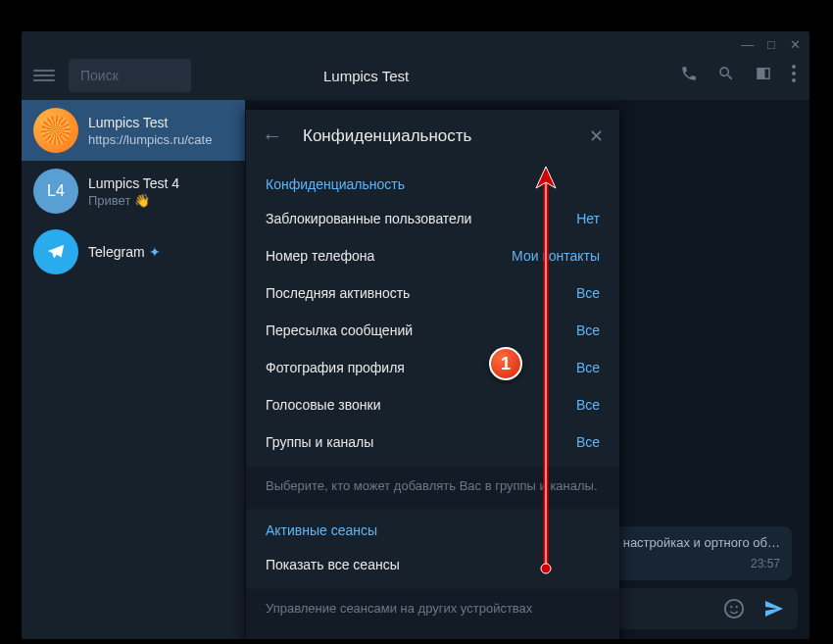  Describe the element at coordinates (433, 181) in the screenshot. I see `section-header: Конфиденциальность` at that location.